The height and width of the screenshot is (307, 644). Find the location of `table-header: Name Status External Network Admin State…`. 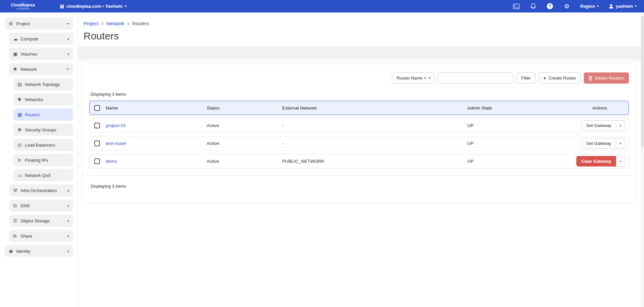

table-header: Name Status External Network Admin State… is located at coordinates (359, 108).